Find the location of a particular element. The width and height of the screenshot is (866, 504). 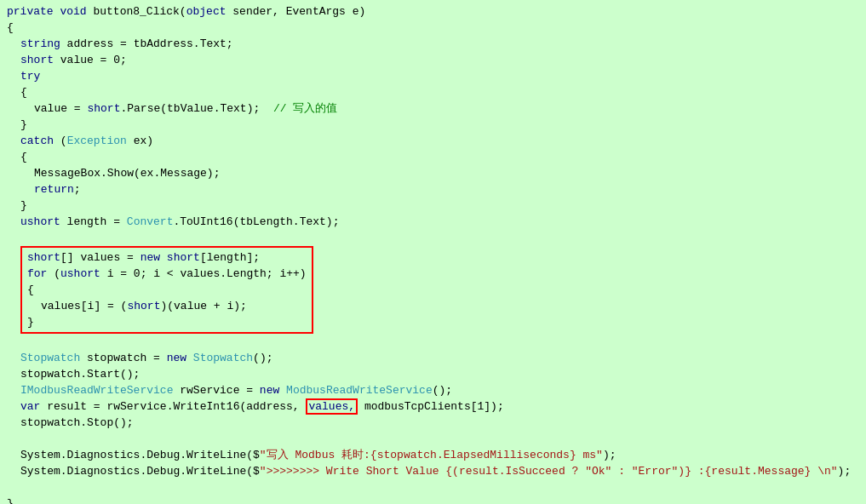

code-line: stopwatch.Start(); is located at coordinates (433, 375).